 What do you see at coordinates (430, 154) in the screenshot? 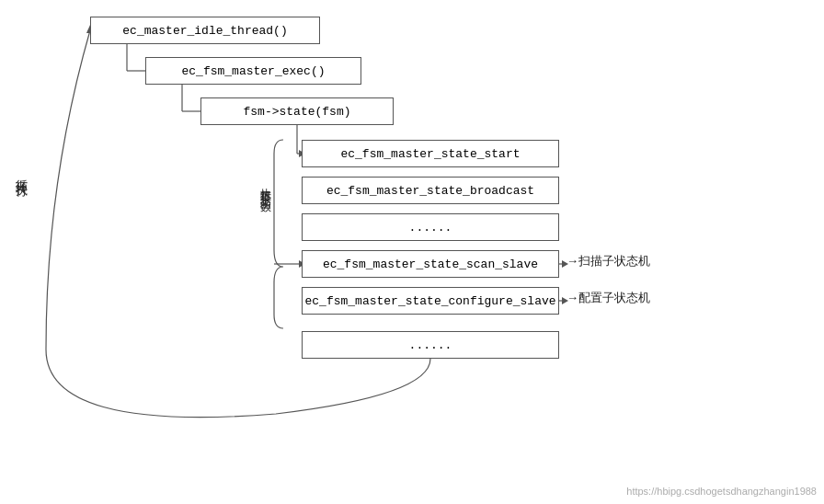
I see `box-state-start: ec_fsm_master_state_start` at bounding box center [430, 154].